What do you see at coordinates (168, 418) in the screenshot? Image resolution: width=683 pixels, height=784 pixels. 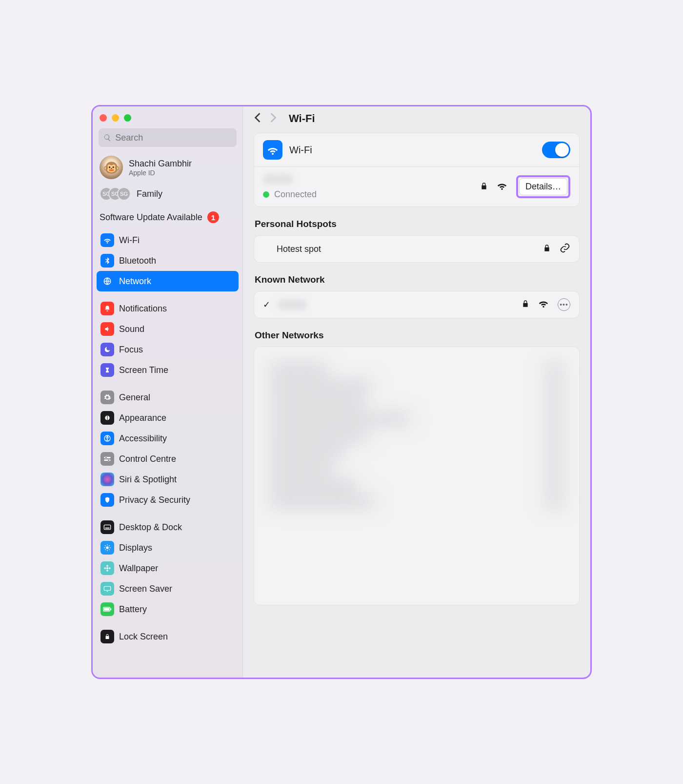 I see `sidebar-item-appearance: Appearance` at bounding box center [168, 418].